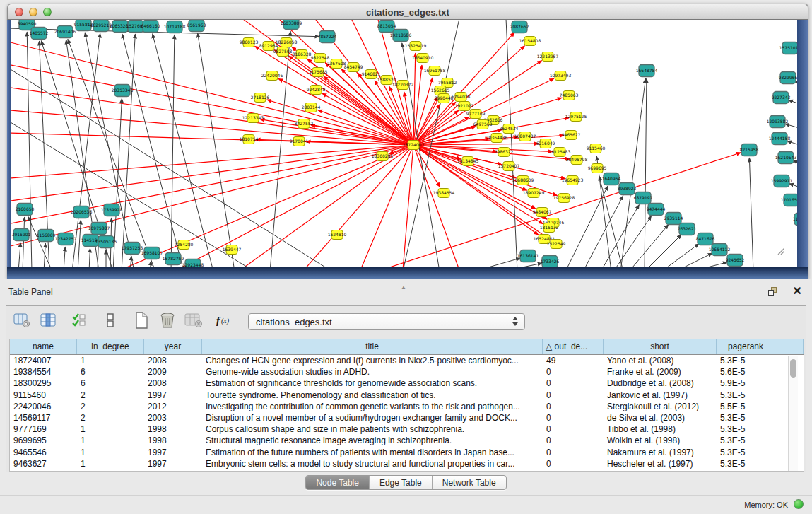 This screenshot has height=514, width=812. What do you see at coordinates (44, 440) in the screenshot?
I see `cell-name: 9699695` at bounding box center [44, 440].